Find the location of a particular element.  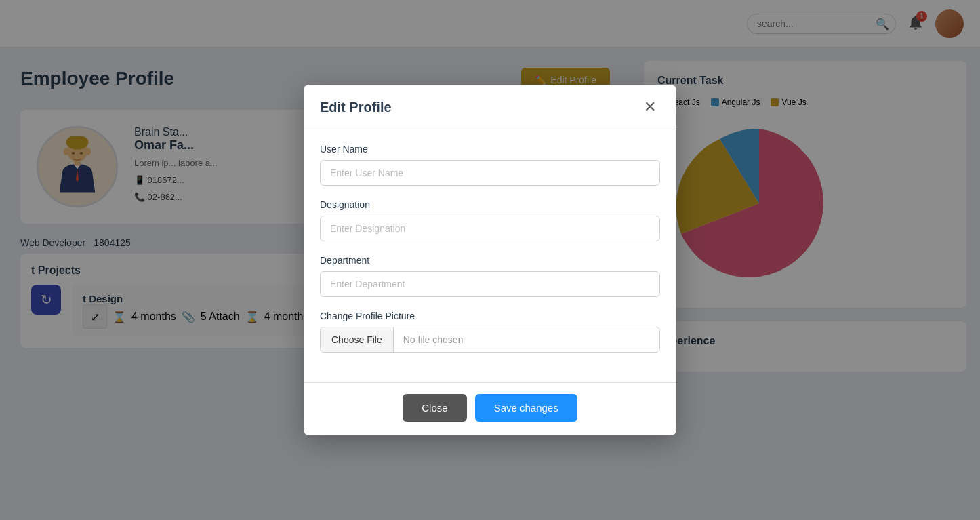

modal-footer: Close Save changes is located at coordinates (490, 409).